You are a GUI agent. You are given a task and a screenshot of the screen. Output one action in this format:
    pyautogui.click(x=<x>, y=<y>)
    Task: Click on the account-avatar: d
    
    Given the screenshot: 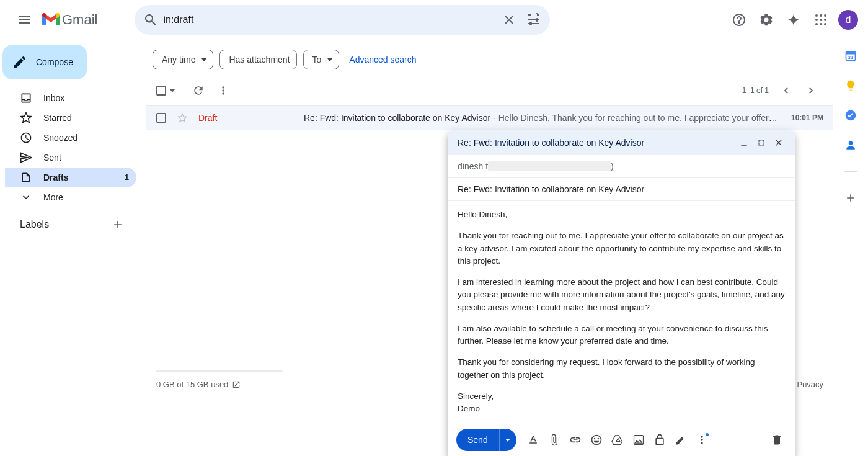 What is the action you would take?
    pyautogui.click(x=848, y=20)
    